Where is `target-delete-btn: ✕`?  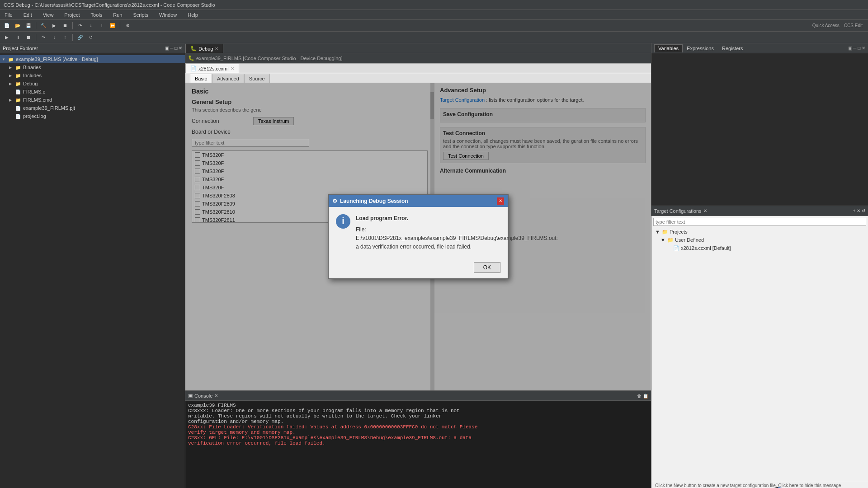
target-delete-btn: ✕ is located at coordinates (859, 211).